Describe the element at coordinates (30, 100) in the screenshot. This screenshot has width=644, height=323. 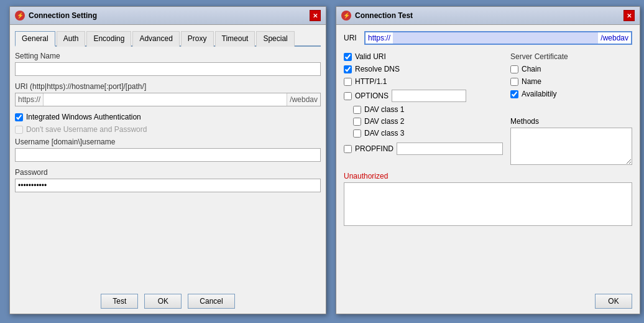
I see `uri-prefix: https://` at that location.